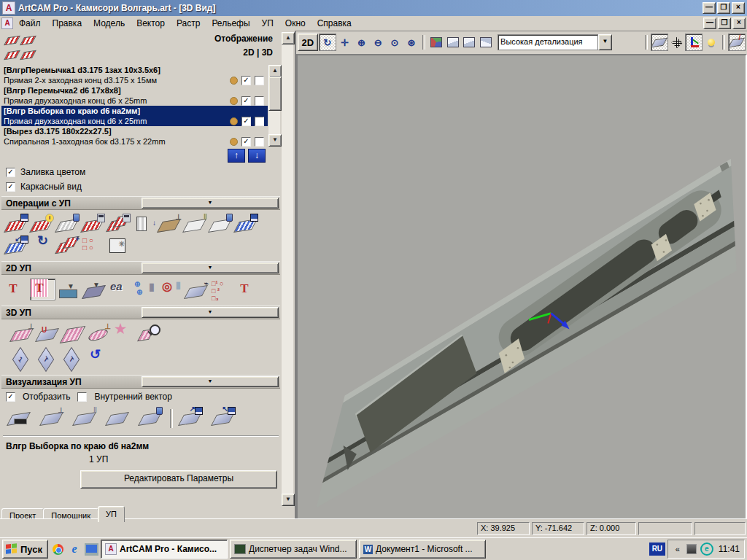 The image size is (747, 560). Describe the element at coordinates (150, 417) in the screenshot. I see `delete-simulation-icon` at that location.